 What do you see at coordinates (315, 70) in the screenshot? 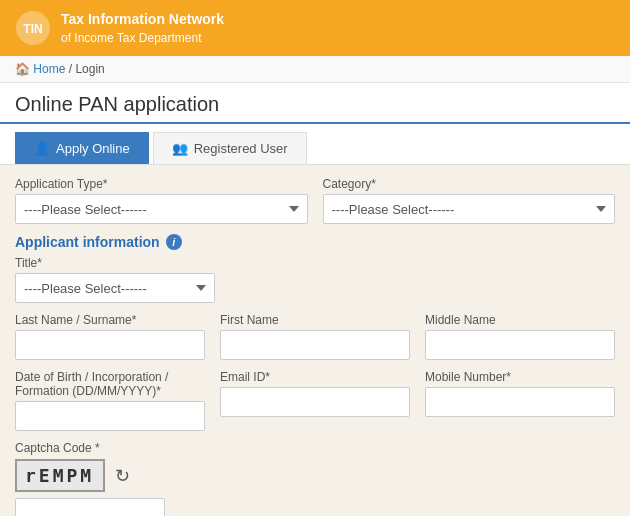
I see `breadcrumb: 🏠 Home / Login` at bounding box center [315, 70].